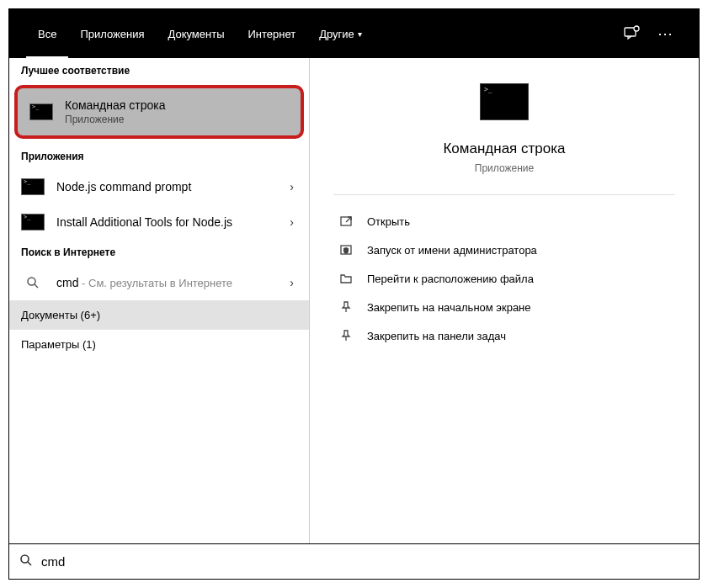  What do you see at coordinates (159, 187) in the screenshot?
I see `app-result: Node.js command prompt ›` at bounding box center [159, 187].